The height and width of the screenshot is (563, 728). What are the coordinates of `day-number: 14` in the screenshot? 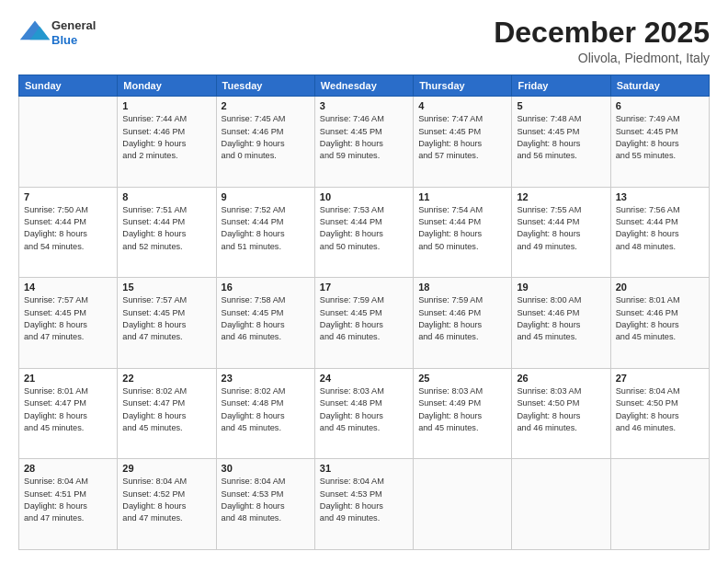 It's located at (68, 287).